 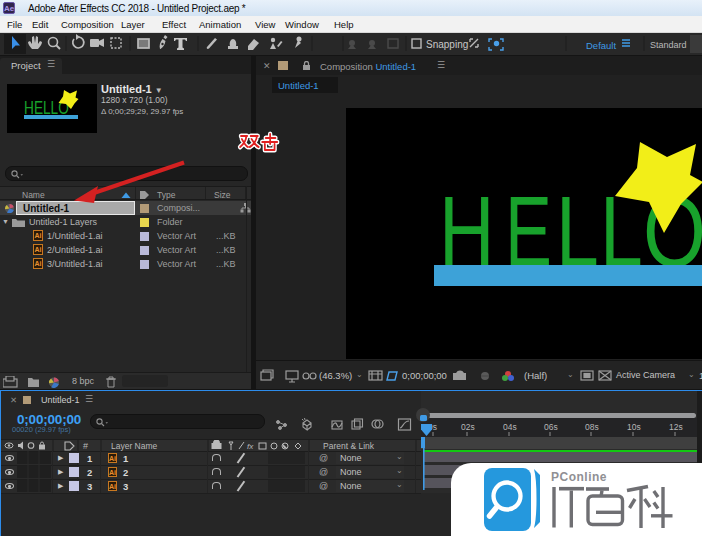 What do you see at coordinates (250, 446) in the screenshot?
I see `svg-text: fx` at bounding box center [250, 446].